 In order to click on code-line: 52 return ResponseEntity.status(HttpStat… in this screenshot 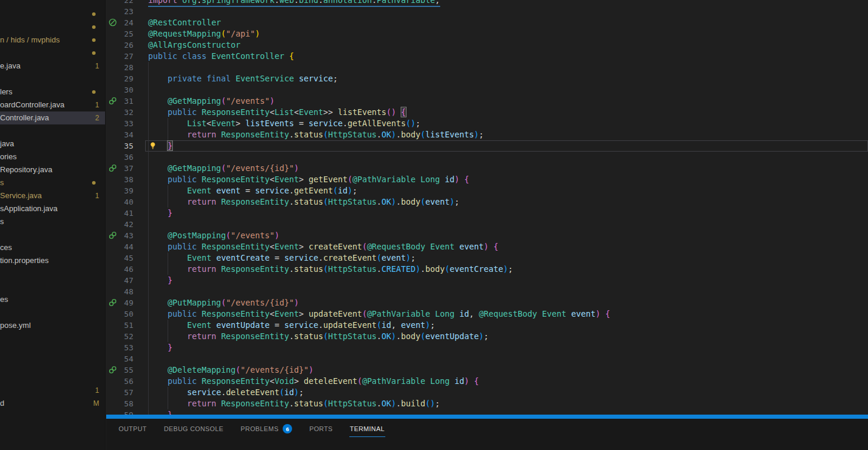, I will do `click(487, 336)`.